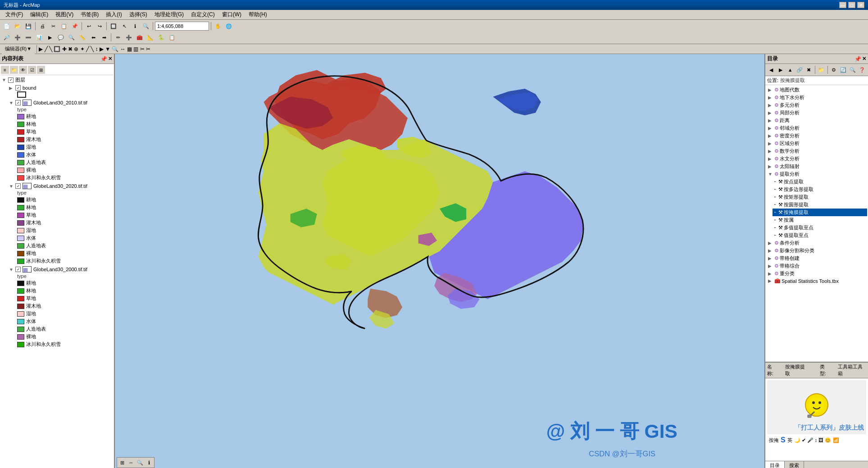  Describe the element at coordinates (820, 228) in the screenshot. I see `cat-多值提取至点: ╴ ⚒ 多值提取至点` at that location.